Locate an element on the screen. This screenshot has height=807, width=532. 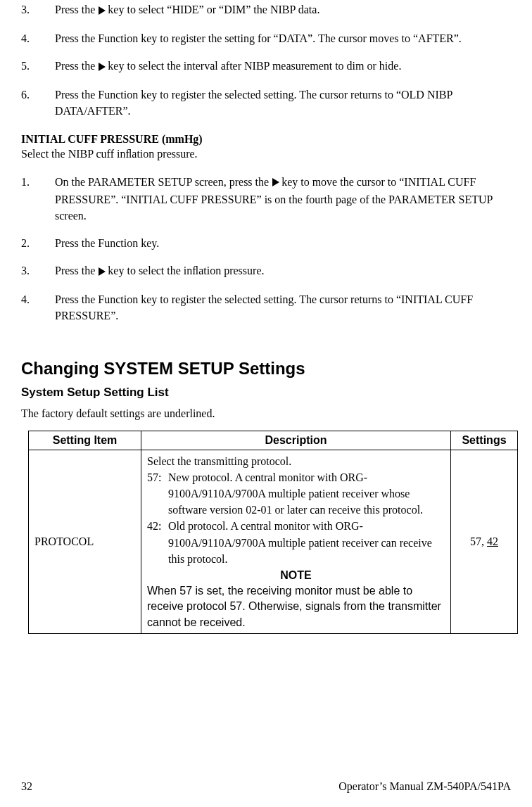
section-title: INITIAL CUFF PRESSURE (mmHg) is located at coordinates (266, 139).